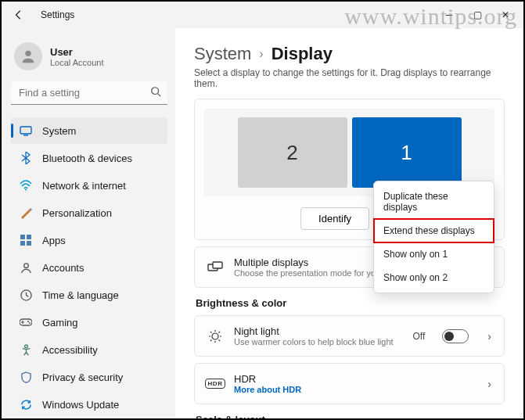  Describe the element at coordinates (26, 185) in the screenshot. I see `network-icon` at that location.